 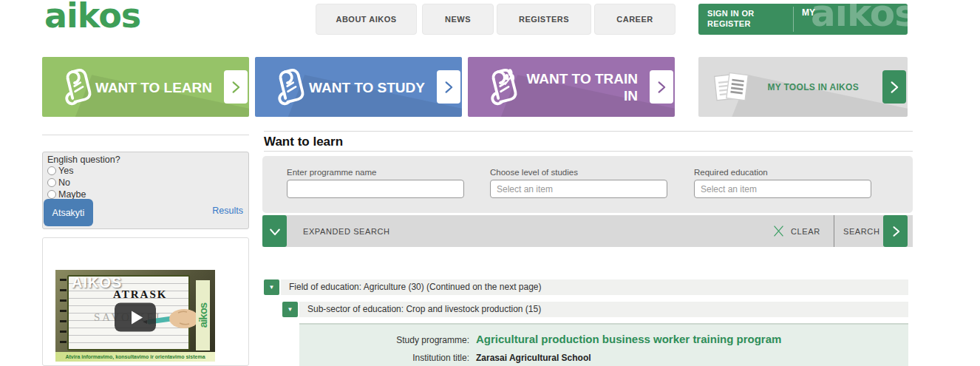 What do you see at coordinates (384, 340) in the screenshot?
I see `study-programme-label: Study programme:` at bounding box center [384, 340].